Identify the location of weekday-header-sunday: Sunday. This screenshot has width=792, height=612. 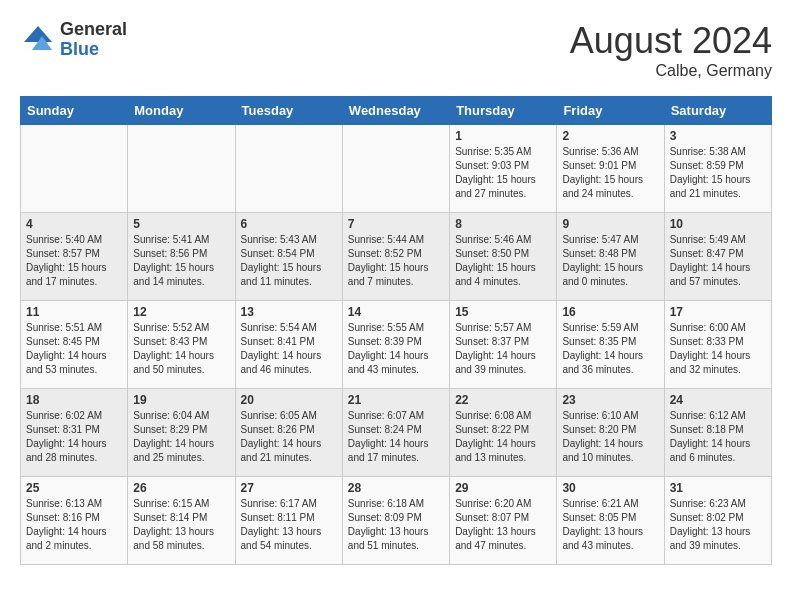
(74, 111).